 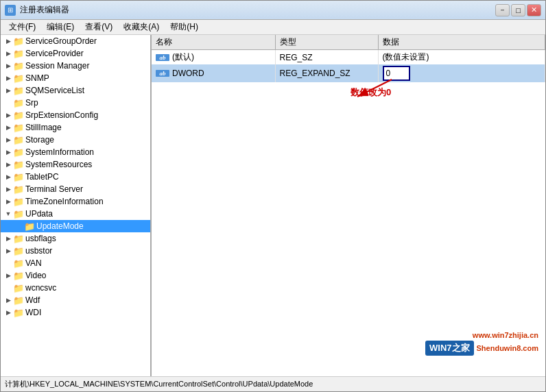 I want to click on menu-edit: 编辑(E), so click(x=60, y=27).